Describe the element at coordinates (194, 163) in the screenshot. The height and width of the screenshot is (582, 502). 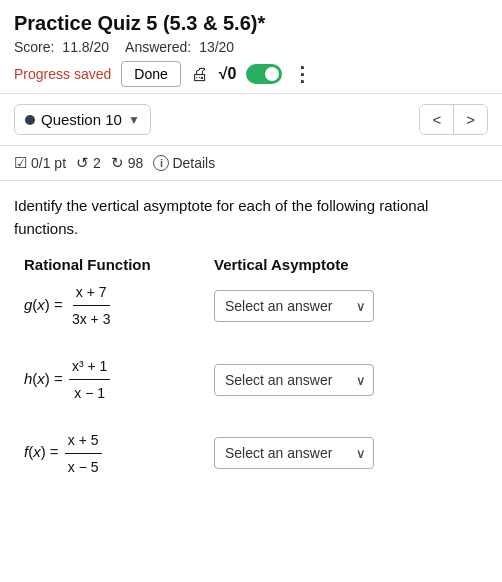
I see `details-label: Details` at that location.